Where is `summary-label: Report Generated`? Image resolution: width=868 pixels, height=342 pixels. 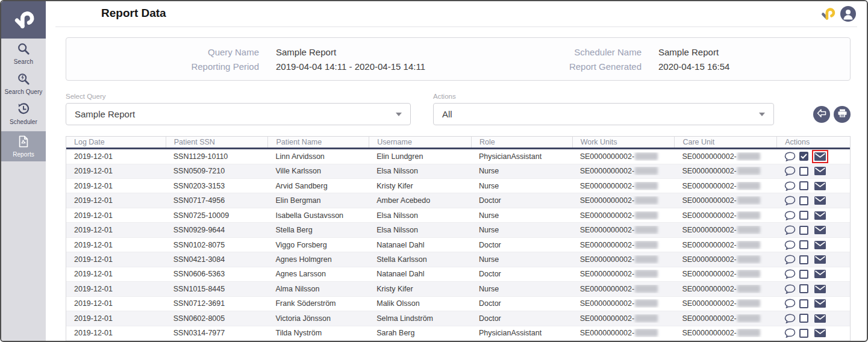 summary-label: Report Generated is located at coordinates (545, 66).